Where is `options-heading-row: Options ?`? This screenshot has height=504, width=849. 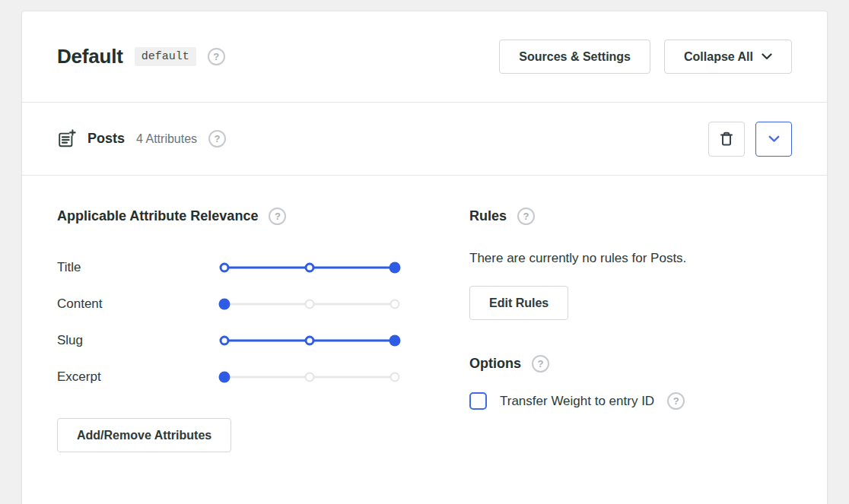 options-heading-row: Options ? is located at coordinates (631, 363).